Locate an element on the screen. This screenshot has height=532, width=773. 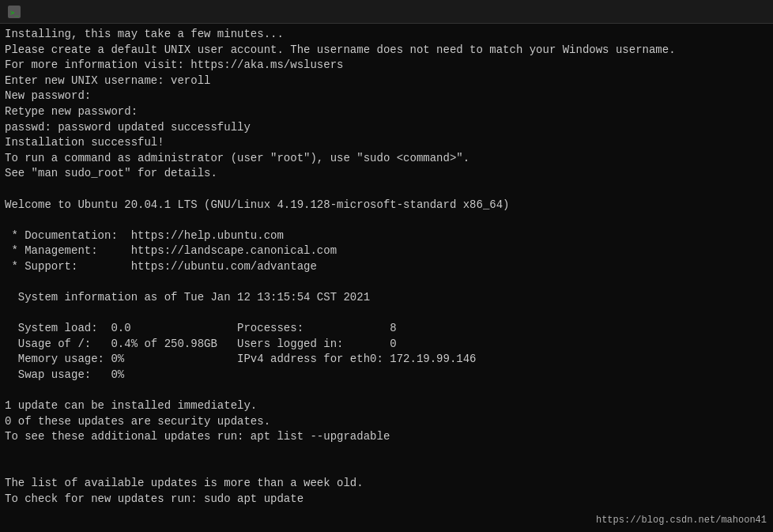
terminal-icon: >_ is located at coordinates (14, 12).